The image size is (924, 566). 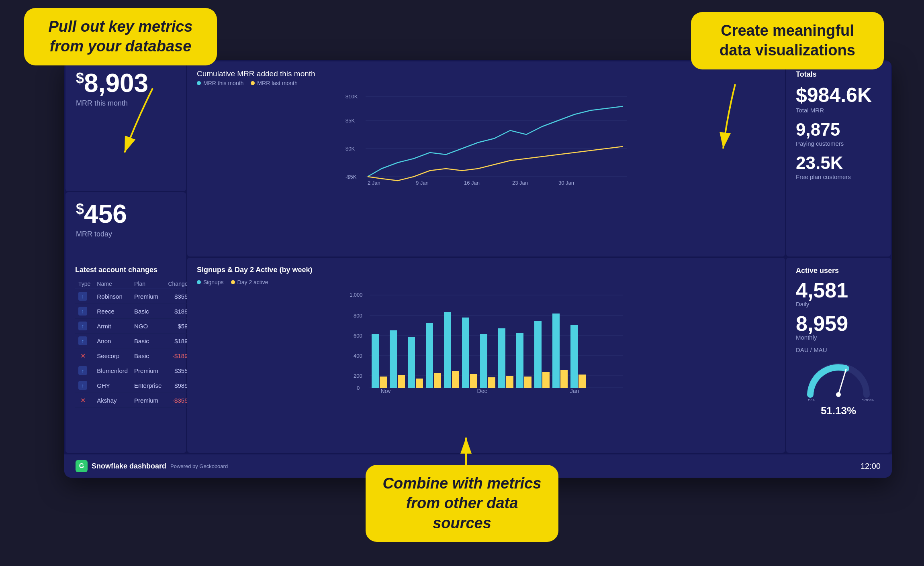 What do you see at coordinates (112, 326) in the screenshot?
I see `cell-name: Armit` at bounding box center [112, 326].